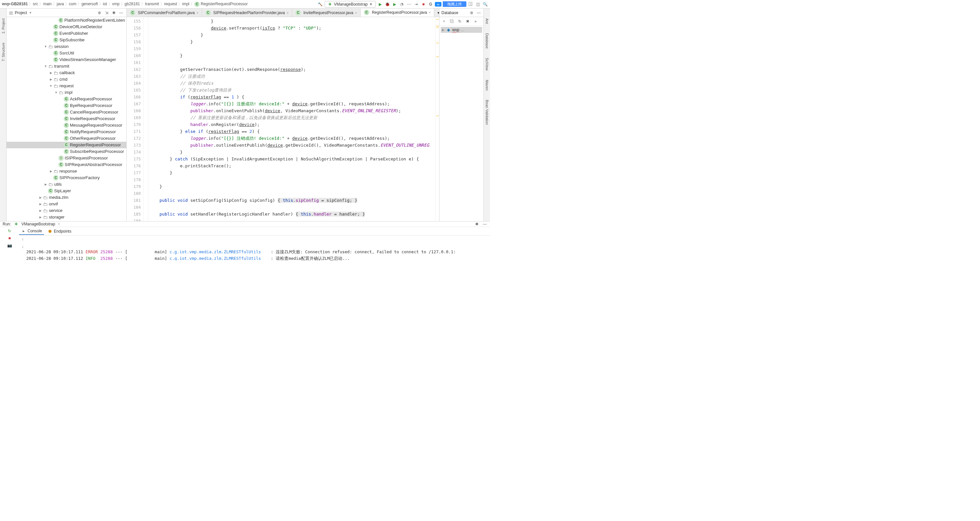  What do you see at coordinates (10, 231) in the screenshot?
I see `rerun-icon: ↻` at bounding box center [10, 231].